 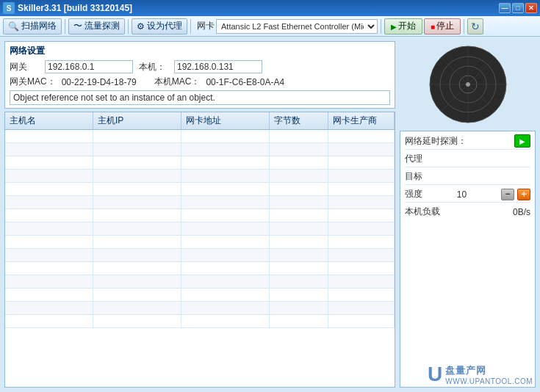 I want to click on watermark-u: U, so click(x=435, y=374).